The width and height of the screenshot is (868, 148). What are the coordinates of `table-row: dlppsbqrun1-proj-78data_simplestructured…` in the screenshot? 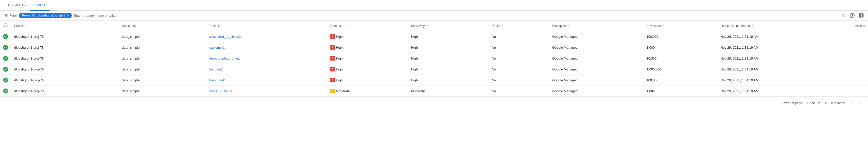 It's located at (434, 37).